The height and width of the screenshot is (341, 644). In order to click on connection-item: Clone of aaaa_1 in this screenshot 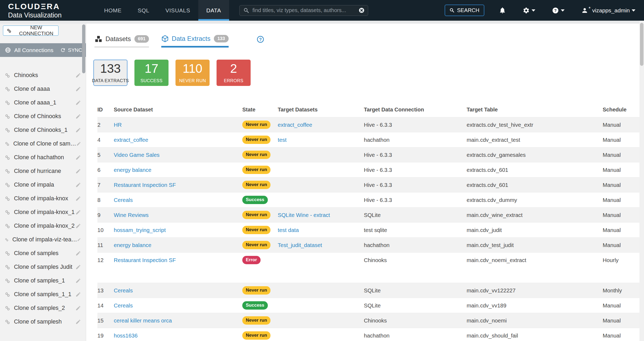, I will do `click(43, 103)`.